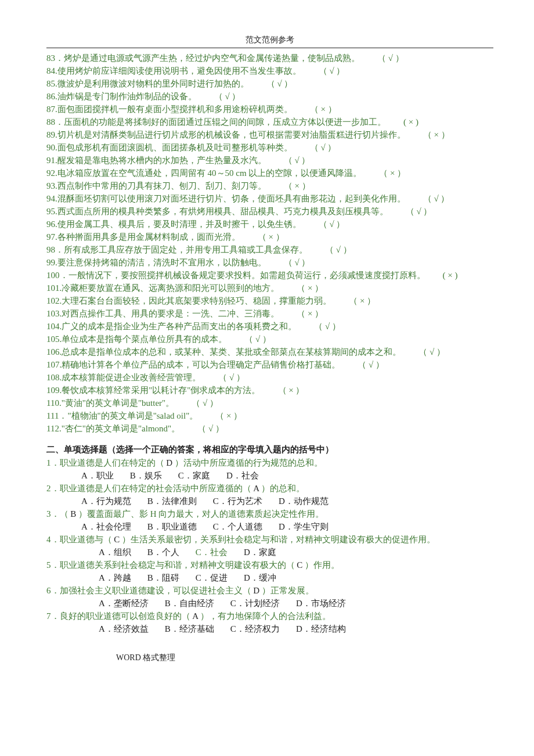 The image size is (534, 756). What do you see at coordinates (172, 527) in the screenshot?
I see `mc-option: B．职业道德` at bounding box center [172, 527].